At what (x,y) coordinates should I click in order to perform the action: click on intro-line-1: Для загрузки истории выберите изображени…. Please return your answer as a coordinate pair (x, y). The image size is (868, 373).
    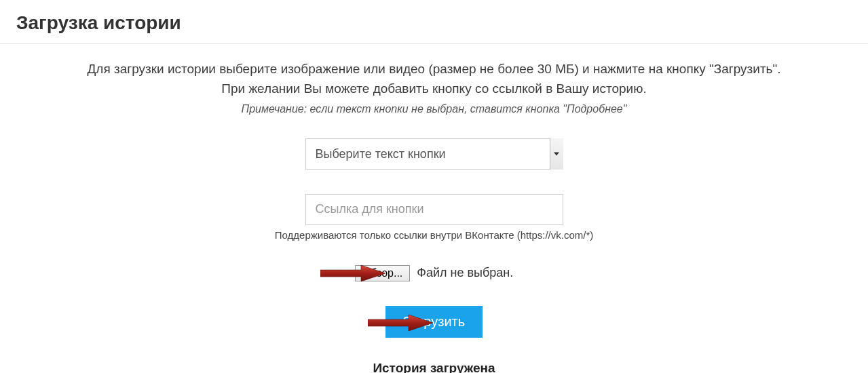
    Looking at the image, I should click on (434, 69).